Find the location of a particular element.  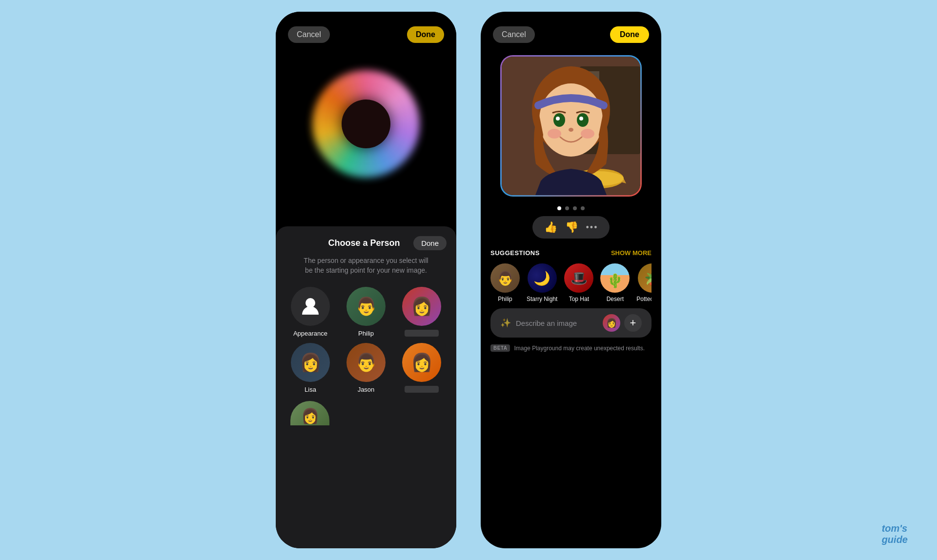

suggestion-thumb-starry: 🌙 is located at coordinates (542, 278).